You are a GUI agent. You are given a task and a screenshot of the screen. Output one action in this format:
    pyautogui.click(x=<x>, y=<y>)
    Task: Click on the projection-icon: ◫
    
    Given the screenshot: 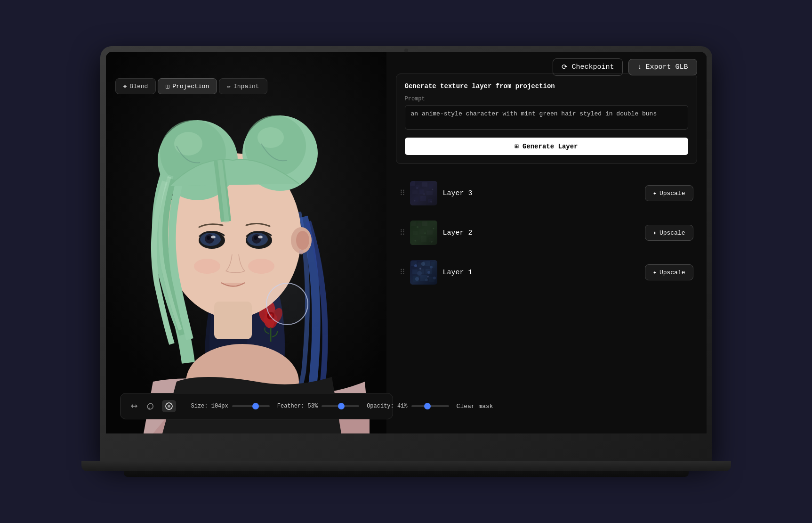 What is the action you would take?
    pyautogui.click(x=168, y=86)
    